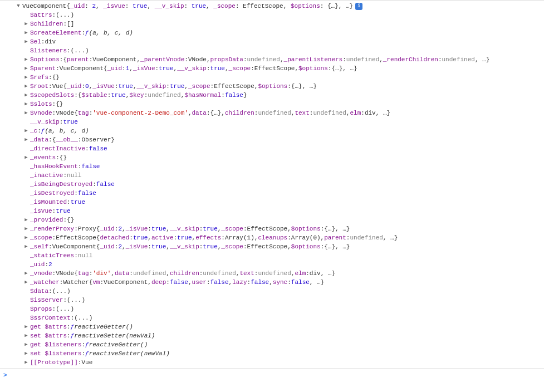 The width and height of the screenshot is (544, 392). I want to click on property-key: $props, so click(41, 309).